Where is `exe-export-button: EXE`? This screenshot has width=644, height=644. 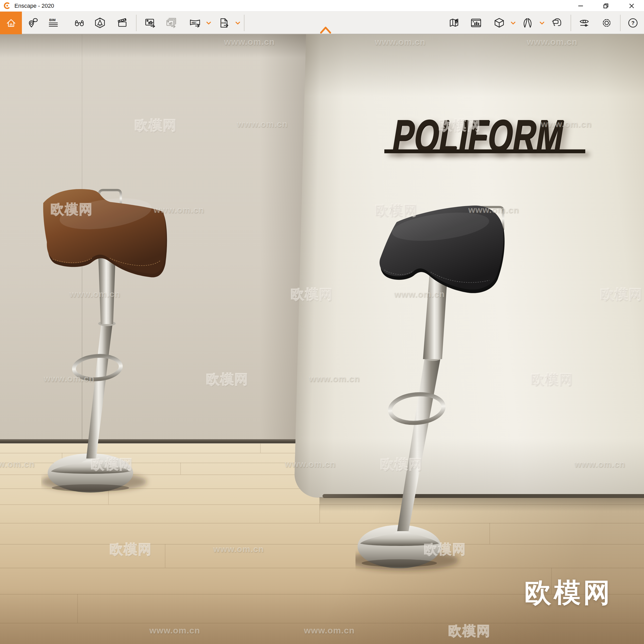
exe-export-button: EXE is located at coordinates (224, 23).